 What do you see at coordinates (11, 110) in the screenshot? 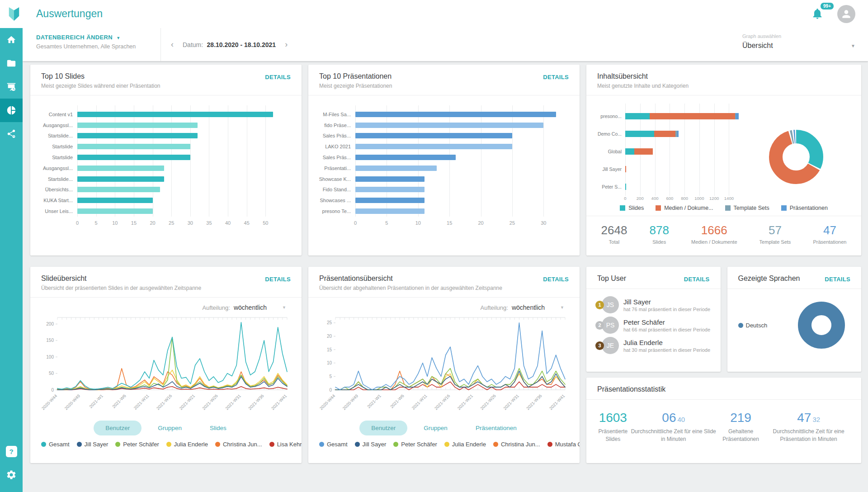
I see `sidebar-item-analytics` at bounding box center [11, 110].